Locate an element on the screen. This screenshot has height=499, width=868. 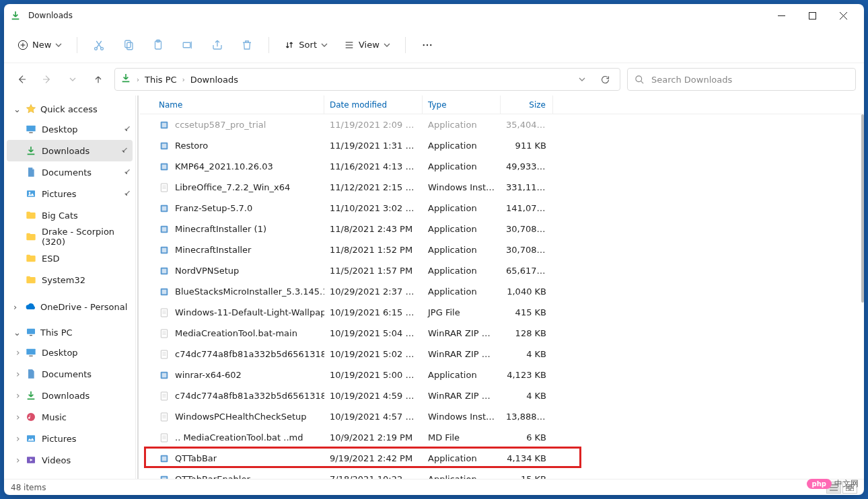
scrollbar is located at coordinates (863, 297).